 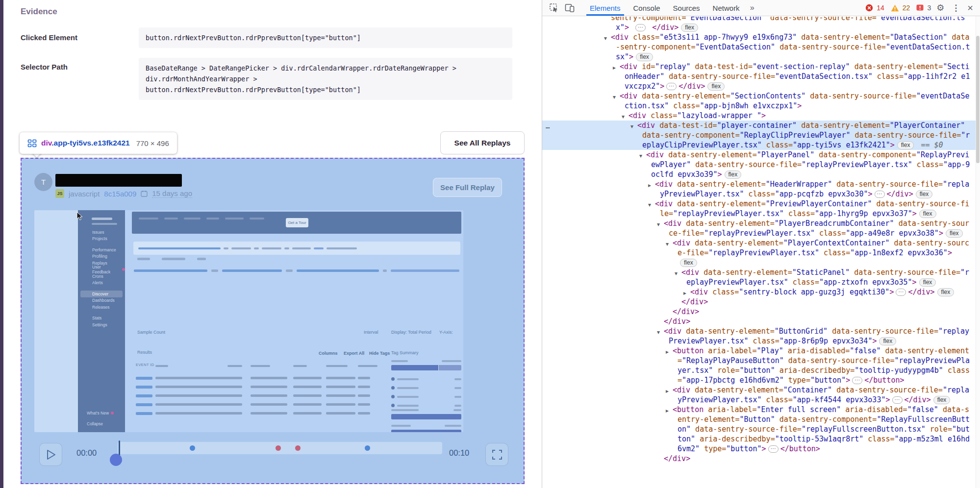 I want to click on selected-row-menu-dots: …, so click(x=548, y=126).